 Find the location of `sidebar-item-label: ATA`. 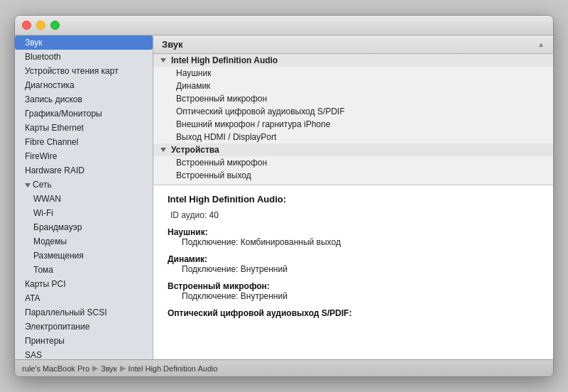

sidebar-item-label: ATA is located at coordinates (33, 298).